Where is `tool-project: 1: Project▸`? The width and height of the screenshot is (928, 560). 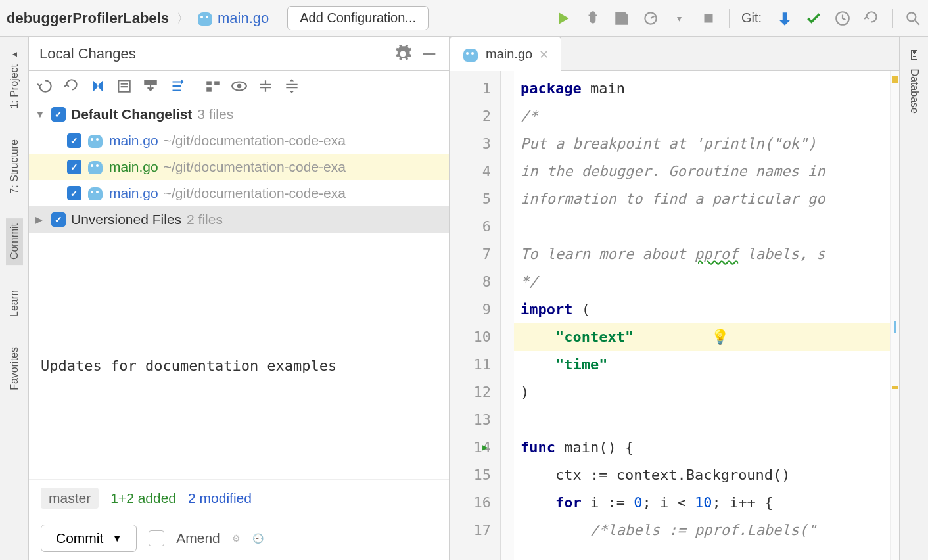 tool-project: 1: Project▸ is located at coordinates (14, 80).